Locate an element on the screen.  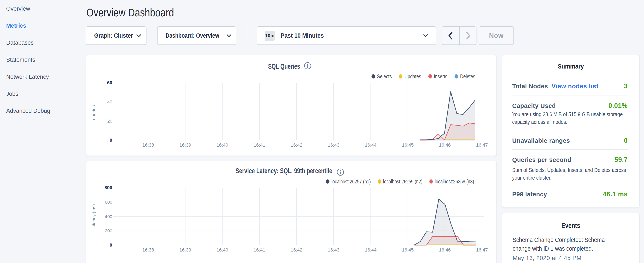
svg-text: latency (ms) is located at coordinates (94, 216).